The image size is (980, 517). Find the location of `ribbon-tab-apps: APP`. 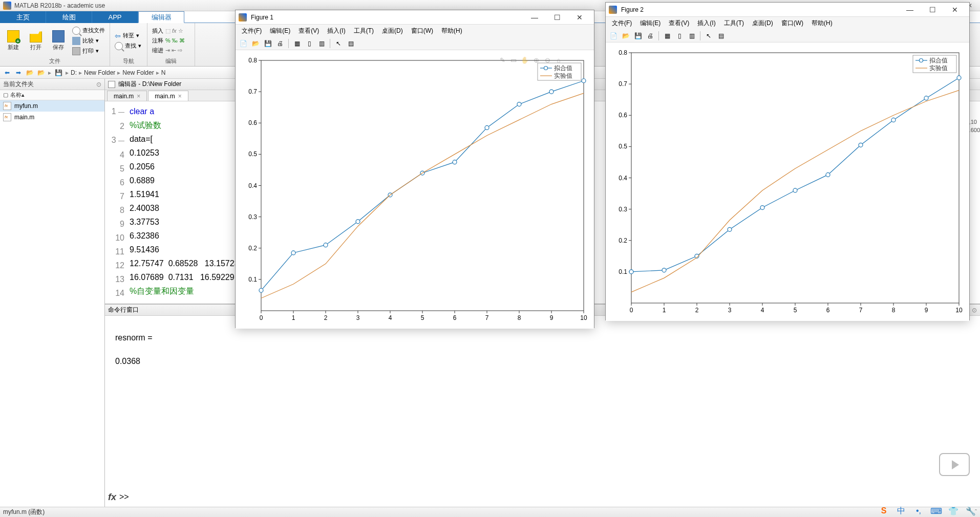

ribbon-tab-apps: APP is located at coordinates (115, 17).